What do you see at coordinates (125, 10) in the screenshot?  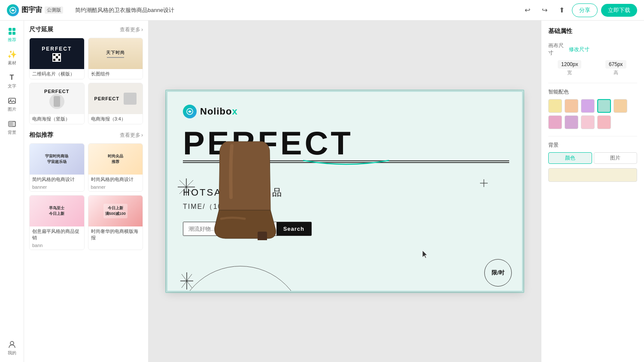 I see `doc-title: 简约潮酷风格的卫衣服饰商品banne设计` at bounding box center [125, 10].